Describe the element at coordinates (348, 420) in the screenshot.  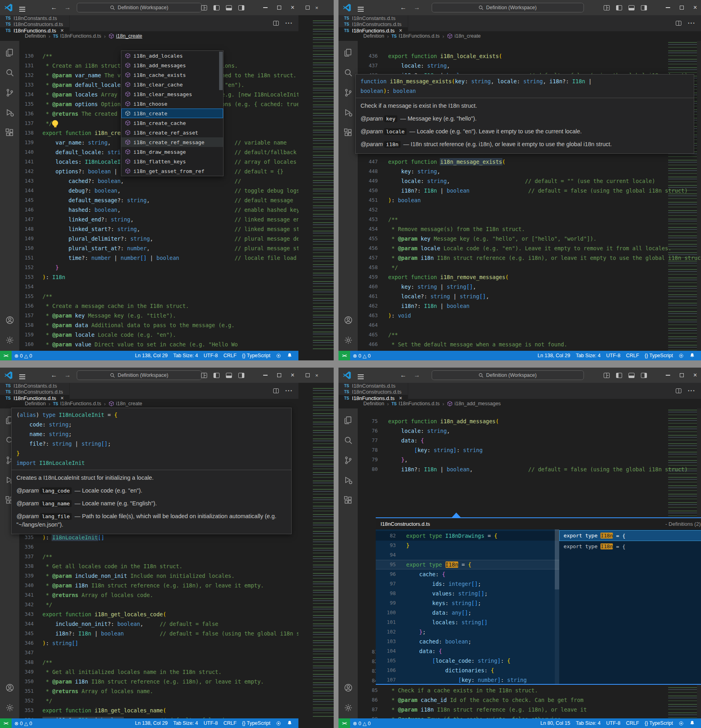
I see `explorer-icon` at that location.